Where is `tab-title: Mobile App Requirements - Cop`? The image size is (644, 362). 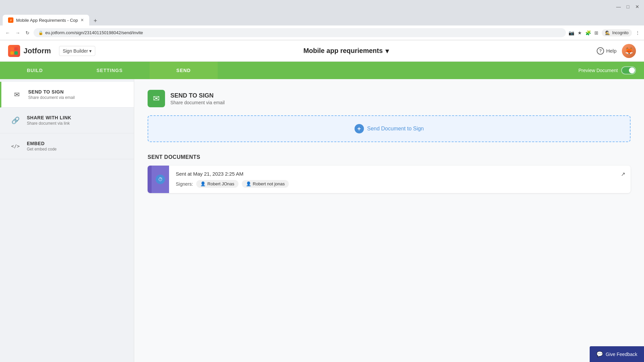 tab-title: Mobile App Requirements - Cop is located at coordinates (47, 20).